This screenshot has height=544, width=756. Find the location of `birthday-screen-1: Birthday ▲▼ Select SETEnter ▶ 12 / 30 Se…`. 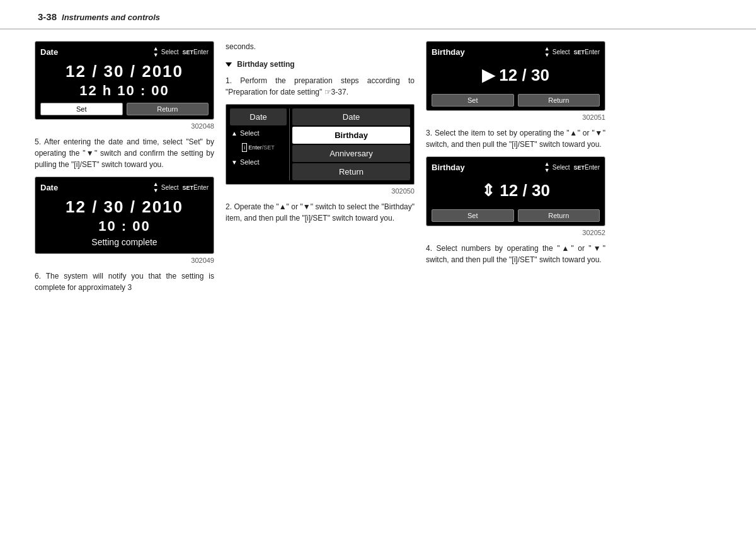

birthday-screen-1: Birthday ▲▼ Select SETEnter ▶ 12 / 30 Se… is located at coordinates (515, 76).